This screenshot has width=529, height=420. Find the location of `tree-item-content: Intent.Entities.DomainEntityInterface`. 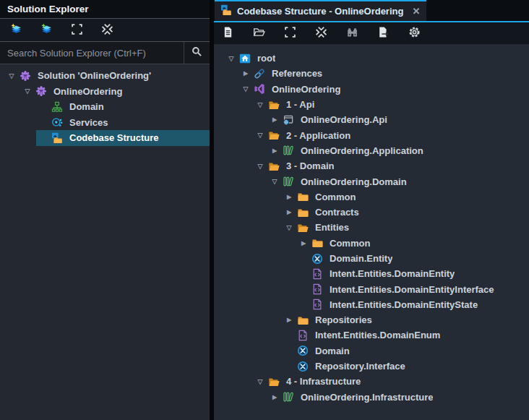

tree-item-content: Intent.Entities.DomainEntityInterface is located at coordinates (413, 289).